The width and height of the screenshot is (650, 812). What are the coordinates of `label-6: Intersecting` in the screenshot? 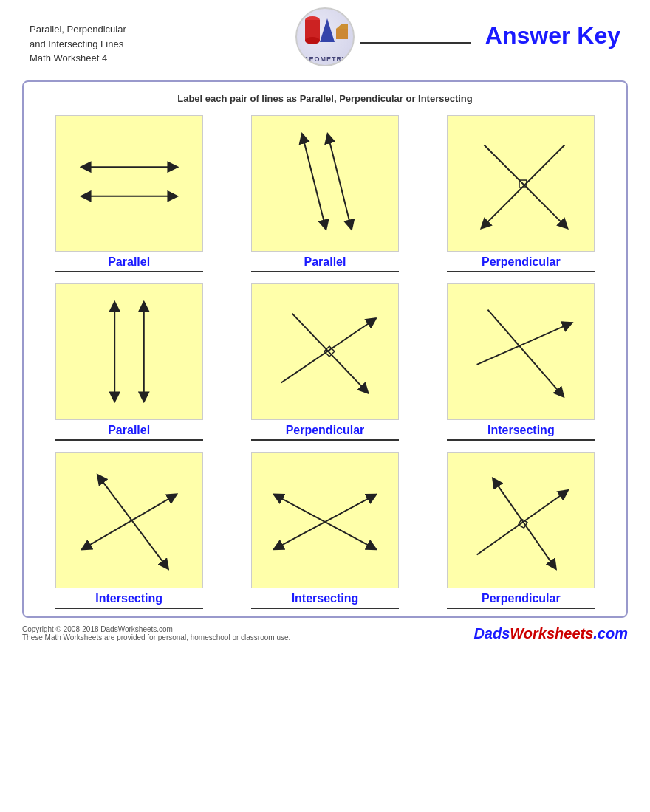 It's located at (521, 433).